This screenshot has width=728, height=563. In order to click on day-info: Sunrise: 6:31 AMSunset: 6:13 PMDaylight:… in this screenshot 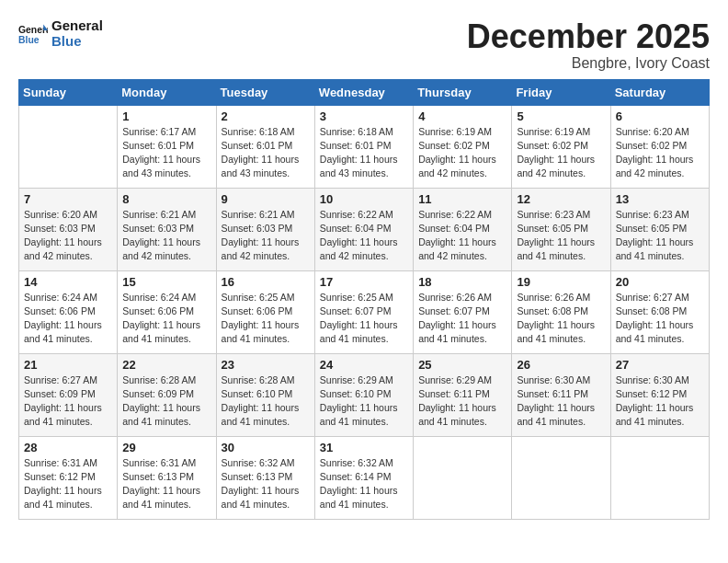, I will do `click(166, 484)`.